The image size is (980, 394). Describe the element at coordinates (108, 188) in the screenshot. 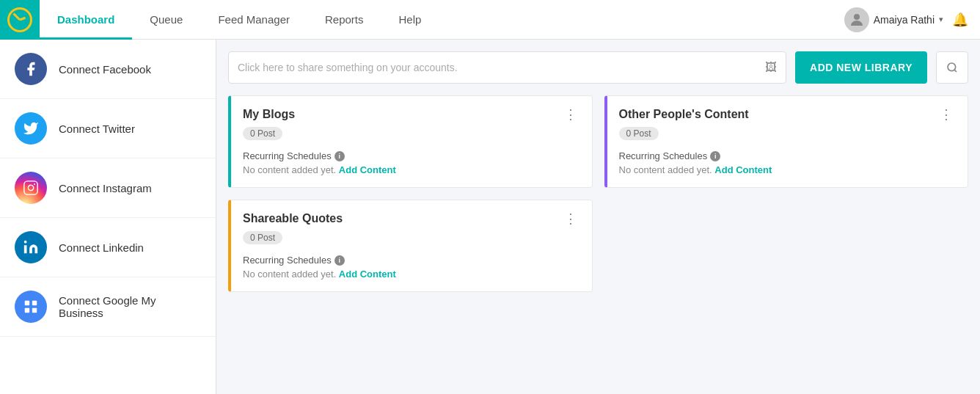

I see `sidebar-item-instagram: Connect Instagram` at that location.